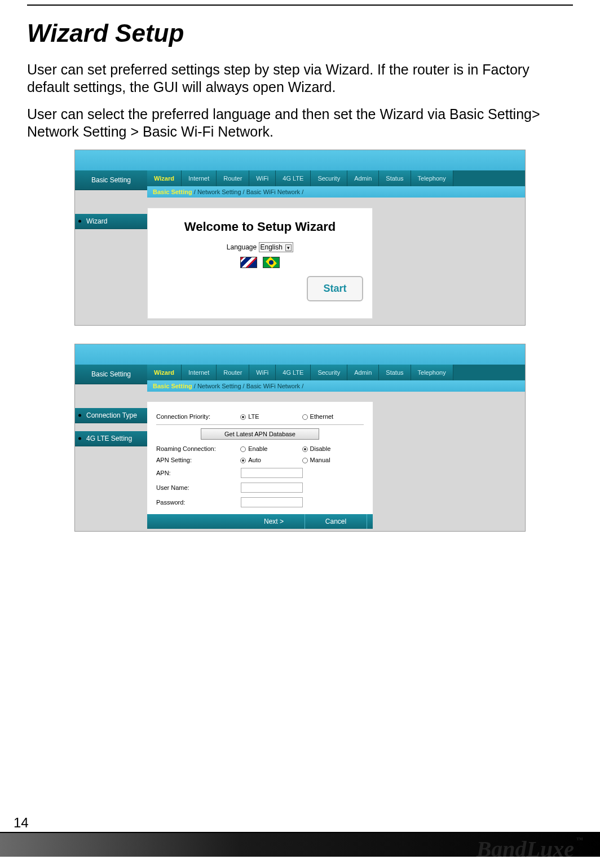 This screenshot has height=868, width=600. Describe the element at coordinates (243, 461) in the screenshot. I see `radio-apn-auto` at that location.